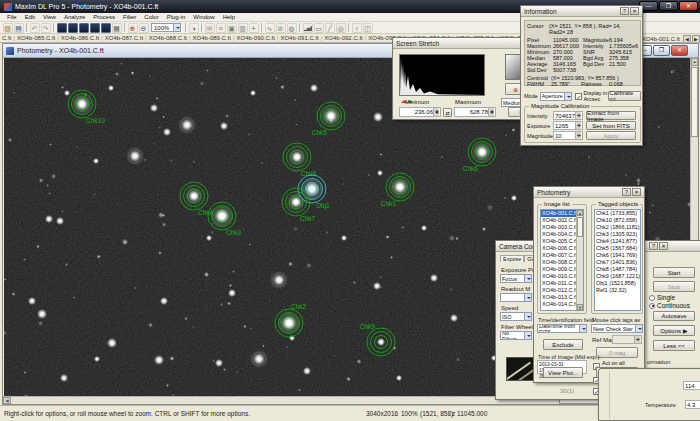  I want to click on scroll-up-icon: ▲, so click(694, 62).